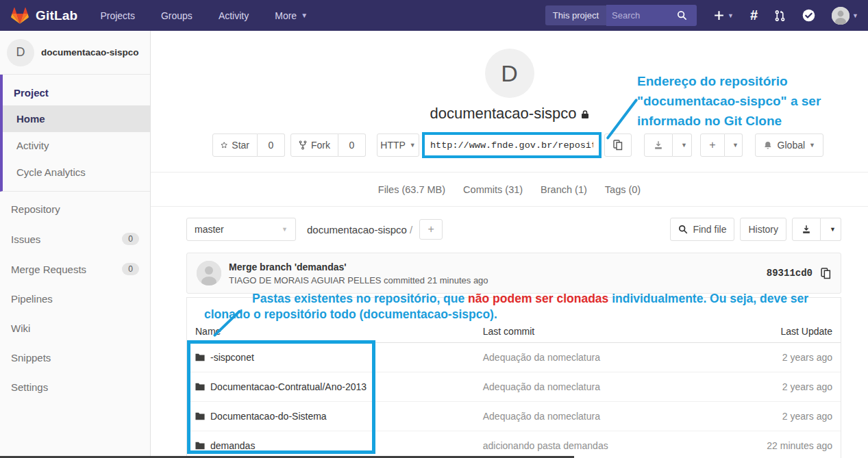  What do you see at coordinates (514, 416) in the screenshot?
I see `table-row: Documentacao-do-Sistema Adequação da nom…` at bounding box center [514, 416].